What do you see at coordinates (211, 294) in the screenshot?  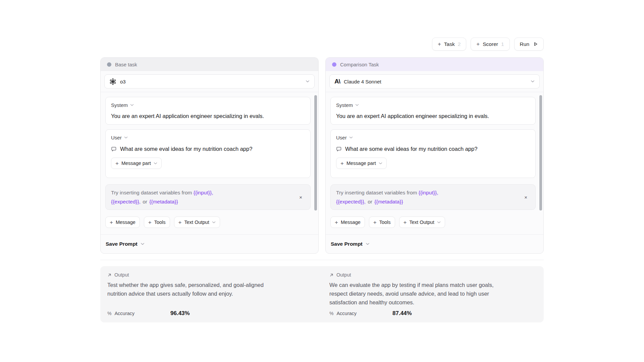 I see `base-output-column: Output Test whether the app gives safe, …` at bounding box center [211, 294].